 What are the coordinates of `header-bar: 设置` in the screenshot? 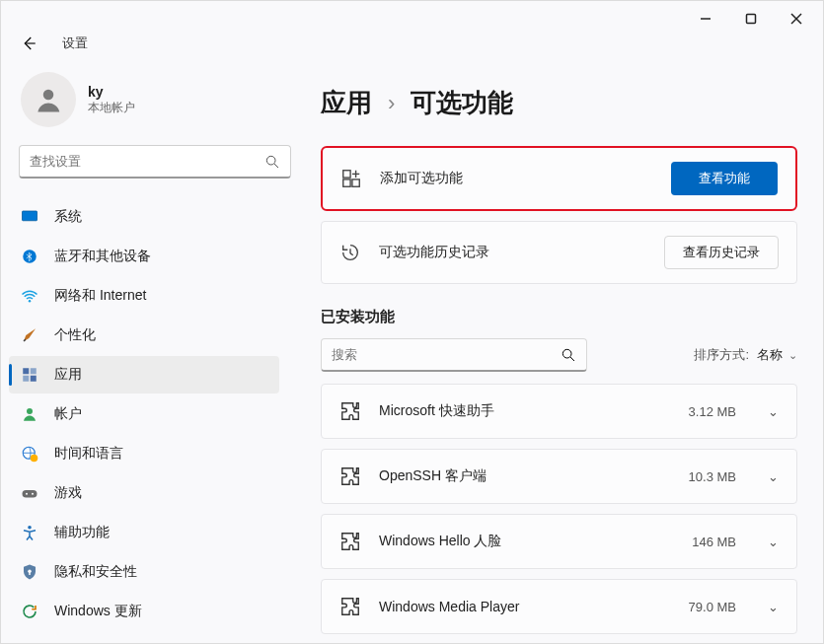 It's located at (412, 44).